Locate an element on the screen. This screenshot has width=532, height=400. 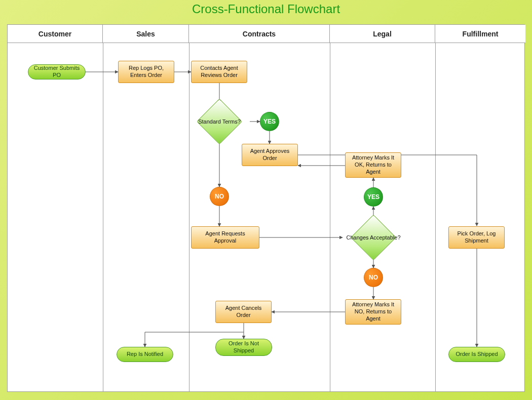
process-rep-logs-po: Rep Logs PO, Enters Order is located at coordinates (146, 72).